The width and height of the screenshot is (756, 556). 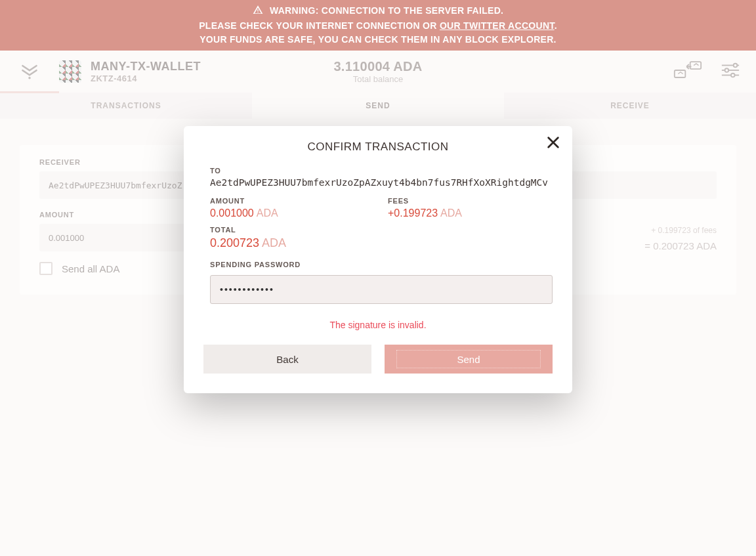 I want to click on send-button: Send, so click(x=469, y=359).